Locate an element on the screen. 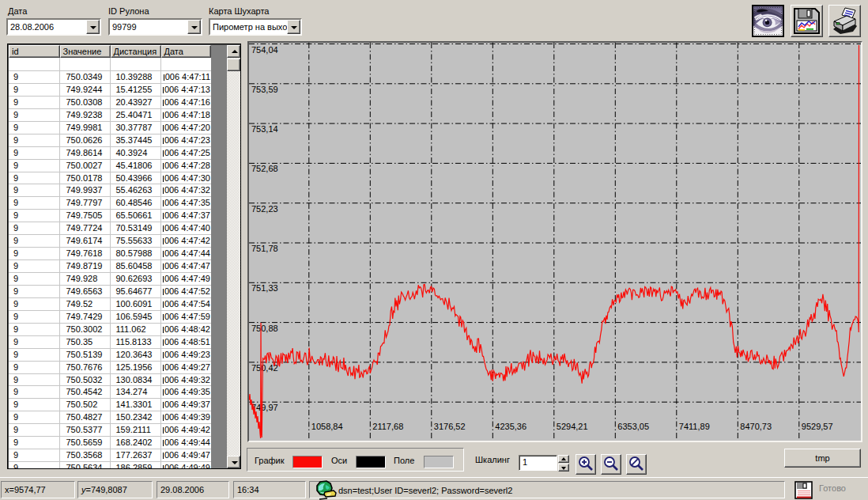 Image resolution: width=868 pixels, height=500 pixels. svg-text: 6353,05 is located at coordinates (633, 426).